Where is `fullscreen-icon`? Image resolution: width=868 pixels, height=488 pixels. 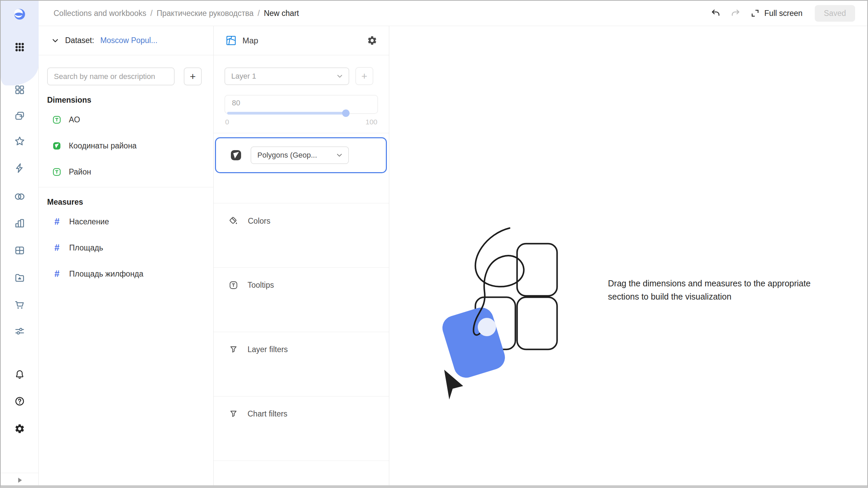 fullscreen-icon is located at coordinates (755, 13).